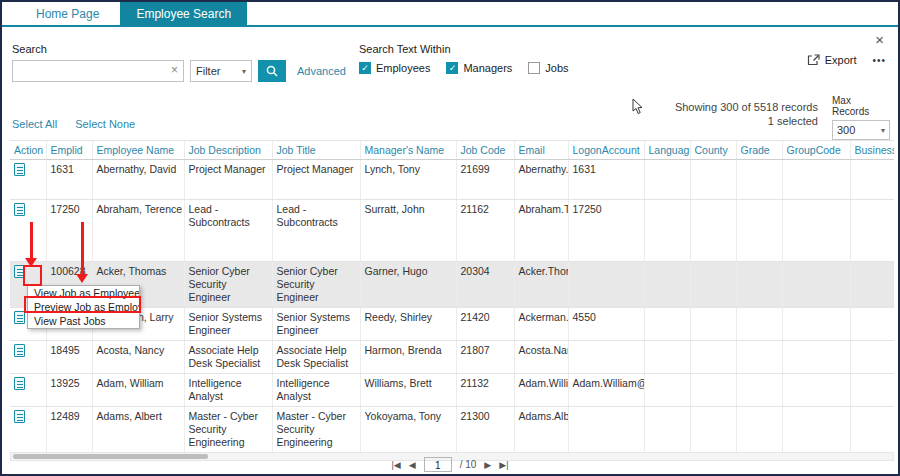  Describe the element at coordinates (412, 465) in the screenshot. I see `prev-page-button: ◀` at that location.